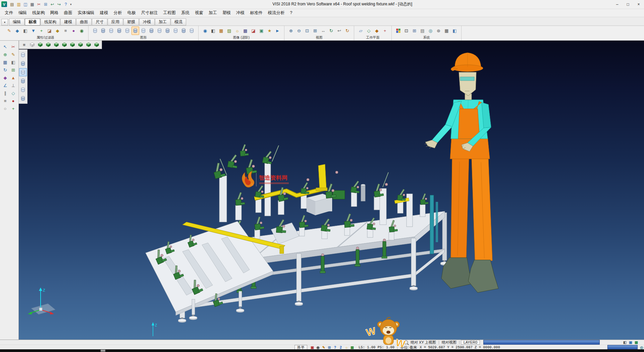 Image resolution: width=644 pixels, height=352 pixels. What do you see at coordinates (178, 22) in the screenshot?
I see `tab: 模流` at bounding box center [178, 22].